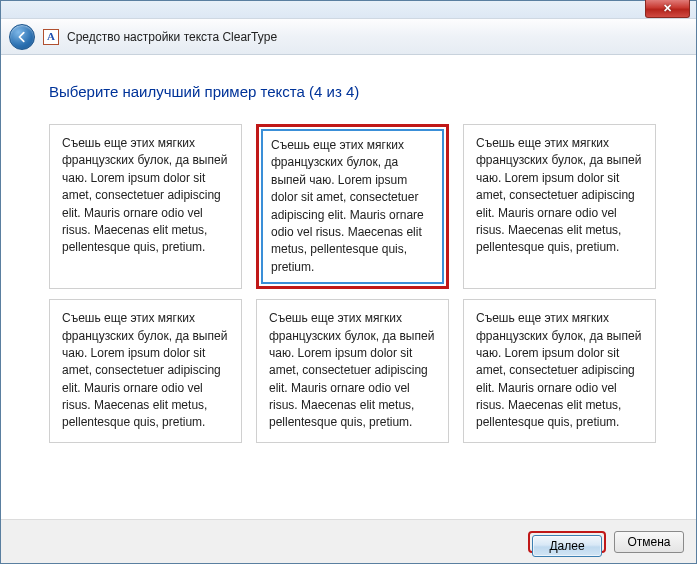  What do you see at coordinates (567, 546) in the screenshot?
I see `next-button: Далее` at bounding box center [567, 546].